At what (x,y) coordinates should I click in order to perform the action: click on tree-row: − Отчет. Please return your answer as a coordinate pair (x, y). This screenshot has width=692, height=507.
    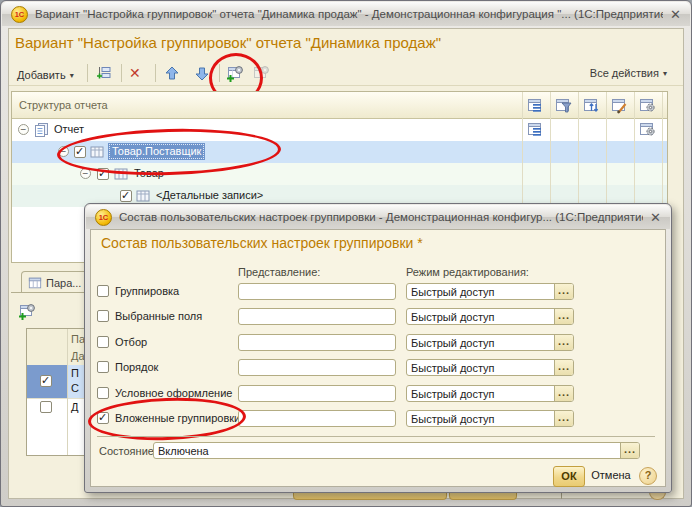
    Looking at the image, I should click on (340, 130).